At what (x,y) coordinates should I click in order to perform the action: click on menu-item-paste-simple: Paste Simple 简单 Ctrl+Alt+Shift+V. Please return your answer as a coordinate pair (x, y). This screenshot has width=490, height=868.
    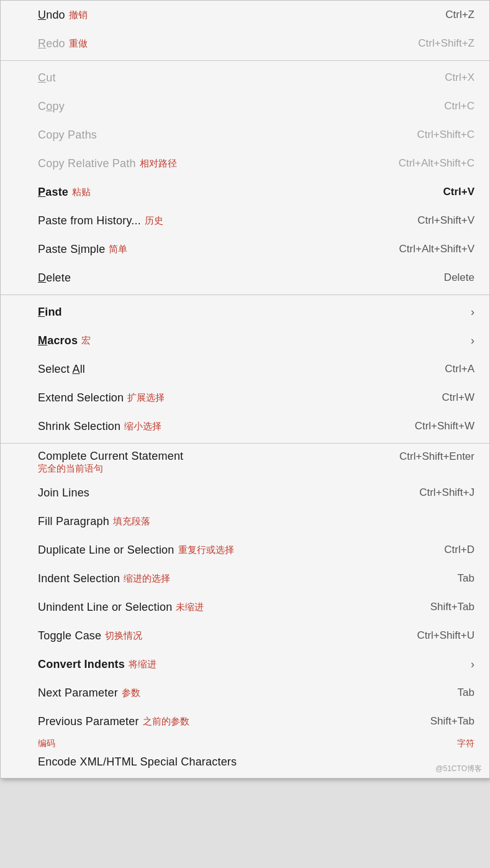
    Looking at the image, I should click on (245, 249).